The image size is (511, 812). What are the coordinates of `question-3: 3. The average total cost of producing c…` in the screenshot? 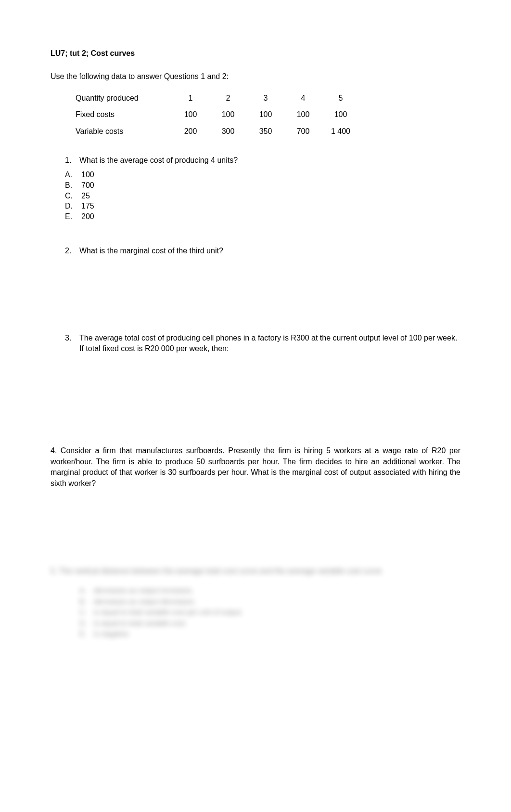 It's located at (263, 344).